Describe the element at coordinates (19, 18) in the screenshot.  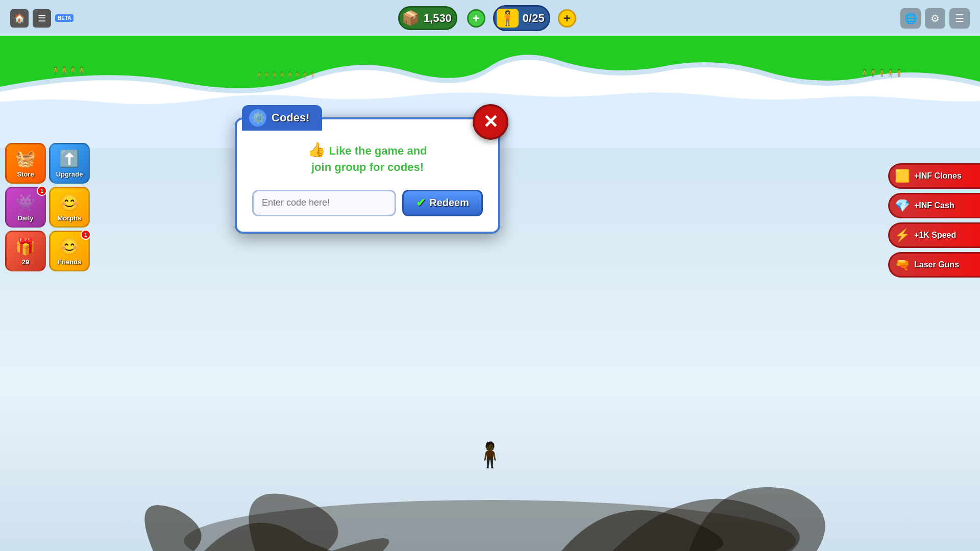
I see `home-button: 🏠` at that location.